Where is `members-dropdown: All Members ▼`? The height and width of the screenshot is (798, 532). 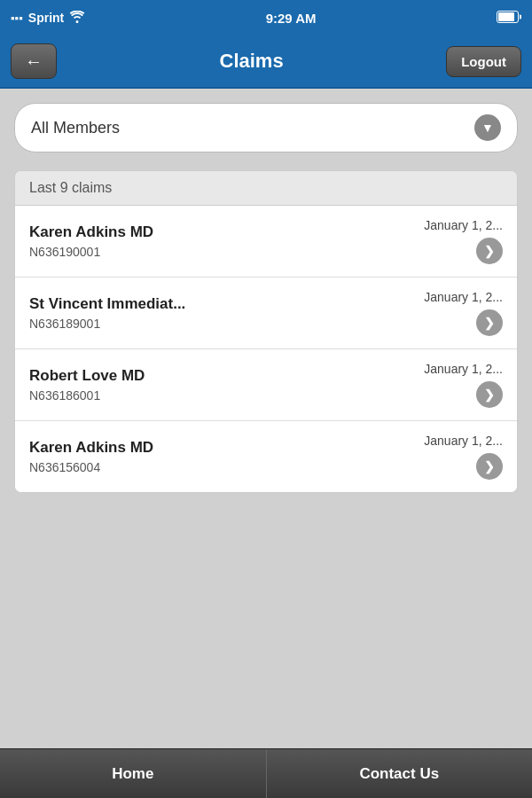 members-dropdown: All Members ▼ is located at coordinates (266, 128).